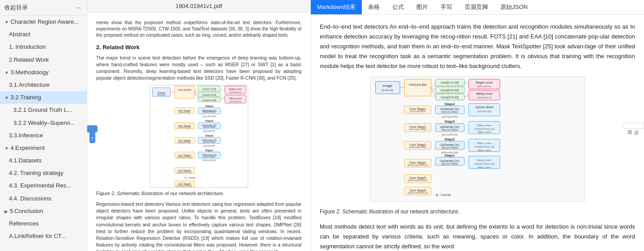 The image size is (644, 251). I want to click on feedback-button: 反馈, so click(633, 126).